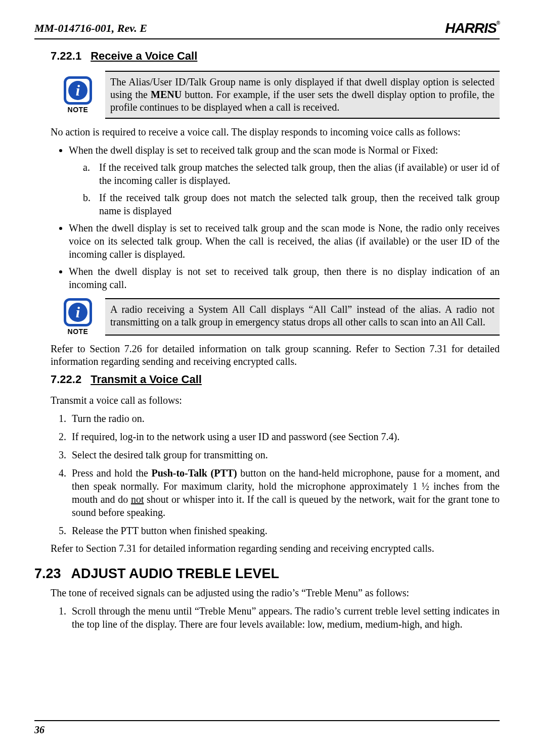 This screenshot has height=756, width=534. Describe the element at coordinates (291, 189) in the screenshot. I see `sublist: a. If the received talk group matches th…` at that location.